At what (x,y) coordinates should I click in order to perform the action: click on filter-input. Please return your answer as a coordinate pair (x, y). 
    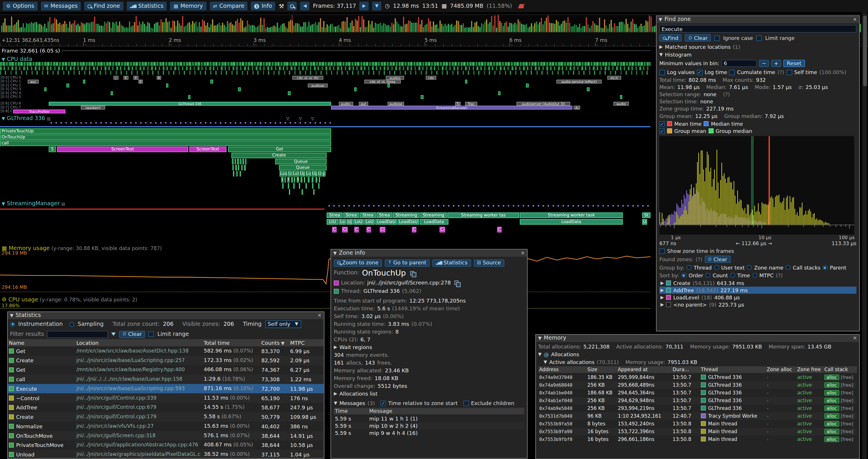
    Looking at the image, I should click on (78, 334).